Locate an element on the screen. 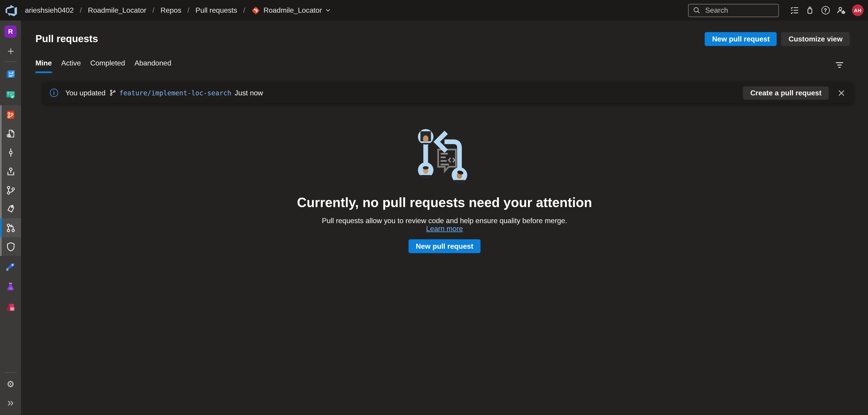 The image size is (868, 415). page-title: Pull requests is located at coordinates (67, 39).